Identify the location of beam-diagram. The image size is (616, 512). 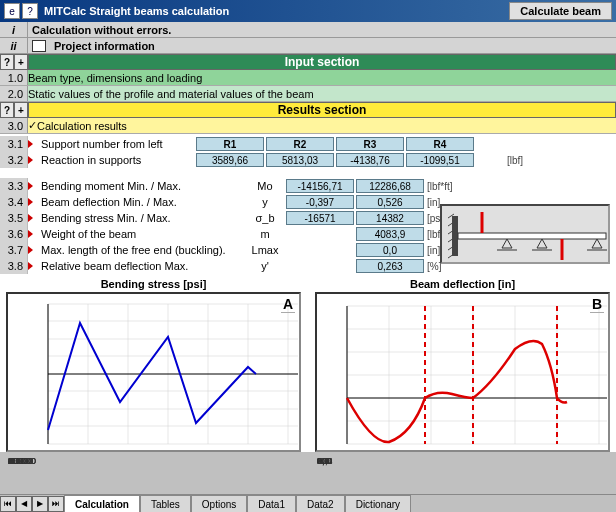
(525, 234).